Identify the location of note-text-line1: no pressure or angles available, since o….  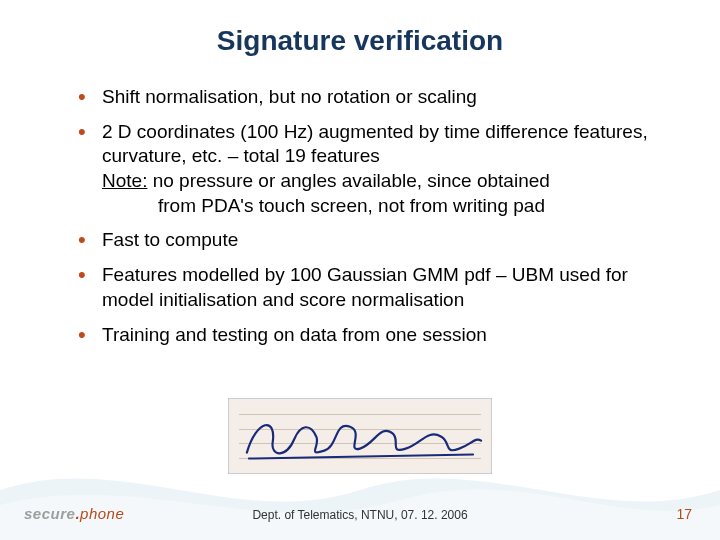
(348, 180).